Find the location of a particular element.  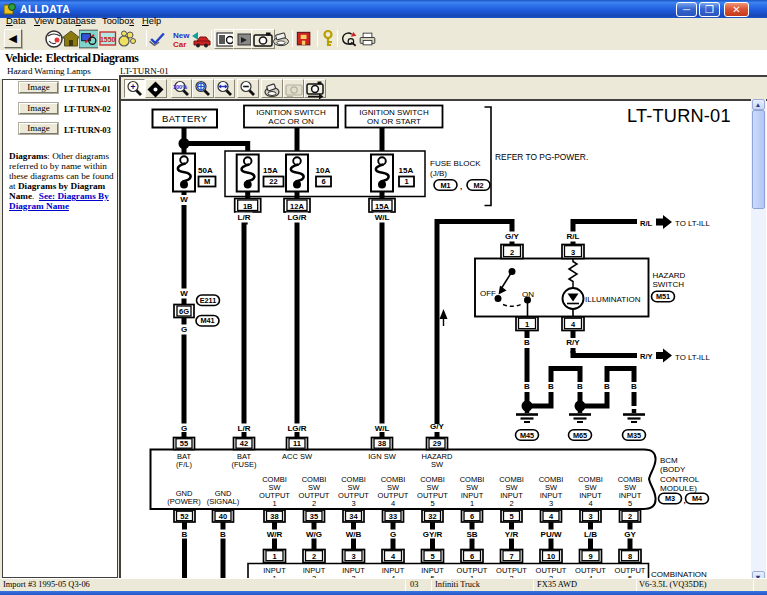

svg-text: 42 is located at coordinates (244, 444).